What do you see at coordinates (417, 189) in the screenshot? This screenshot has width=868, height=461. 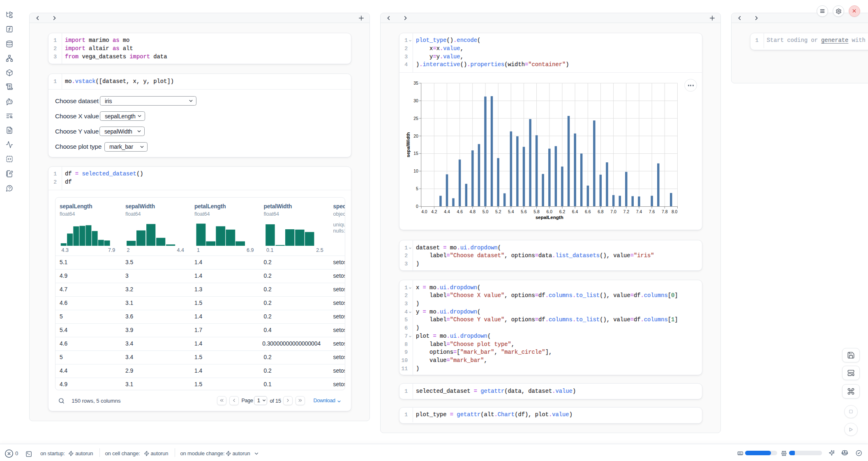 I see `svg-text: 5` at bounding box center [417, 189].